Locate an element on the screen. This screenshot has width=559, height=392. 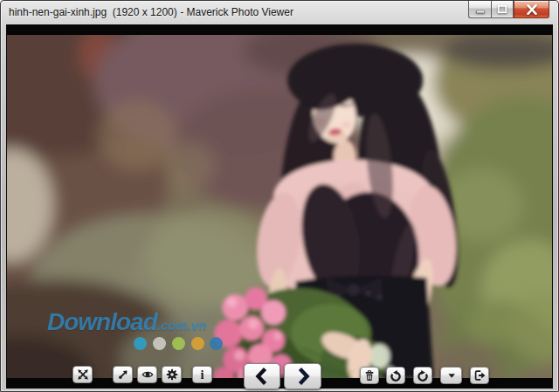
next-button is located at coordinates (302, 376).